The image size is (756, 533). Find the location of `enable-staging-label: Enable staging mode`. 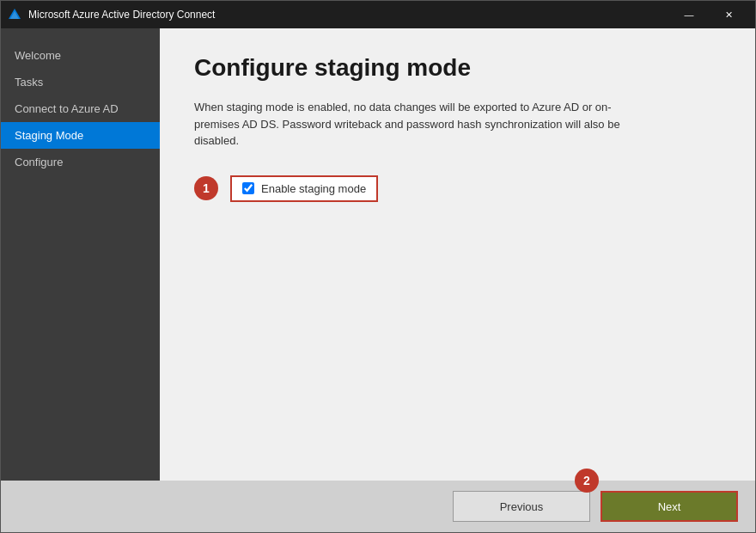

enable-staging-label: Enable staging mode is located at coordinates (314, 189).